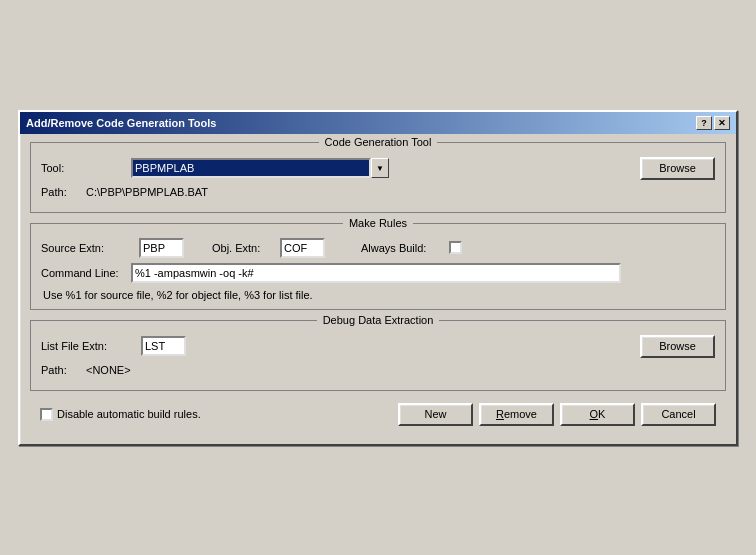  What do you see at coordinates (678, 346) in the screenshot?
I see `debug-browse-button: Browse` at bounding box center [678, 346].